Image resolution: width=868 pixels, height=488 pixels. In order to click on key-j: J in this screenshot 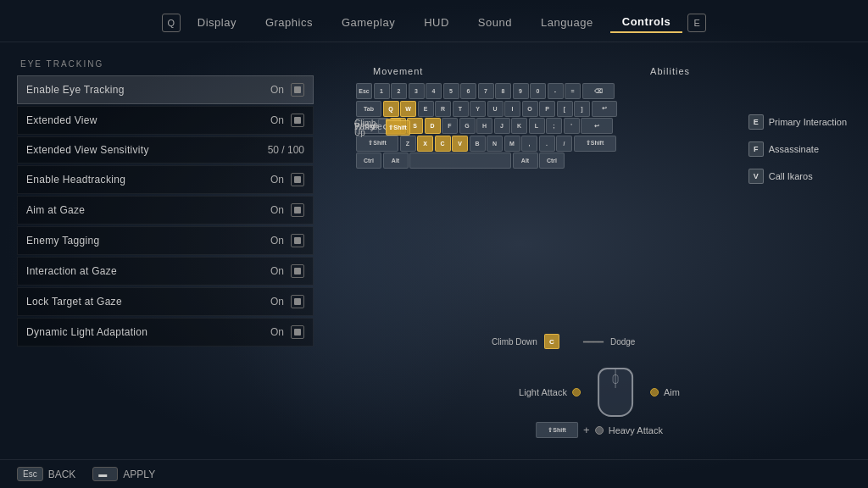, I will do `click(502, 125)`.